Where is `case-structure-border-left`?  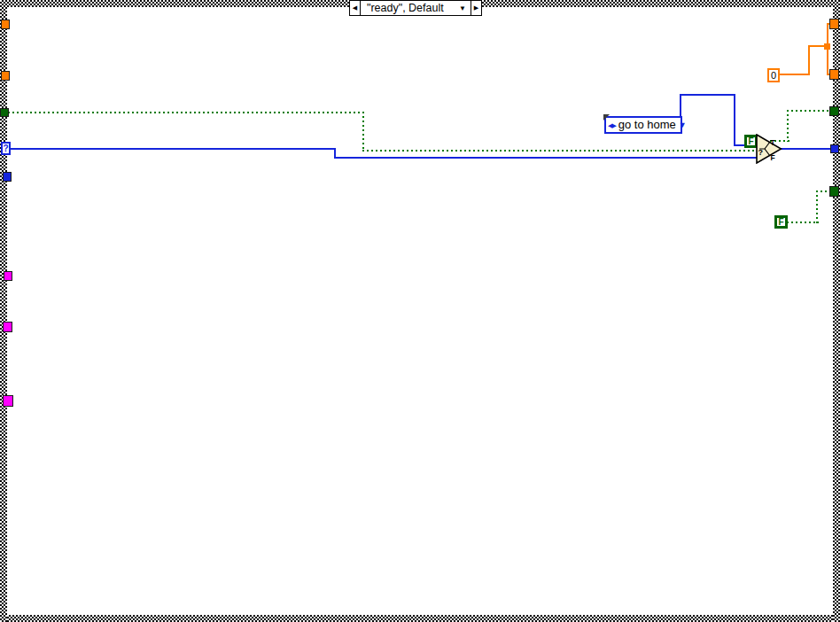 case-structure-border-left is located at coordinates (4, 311).